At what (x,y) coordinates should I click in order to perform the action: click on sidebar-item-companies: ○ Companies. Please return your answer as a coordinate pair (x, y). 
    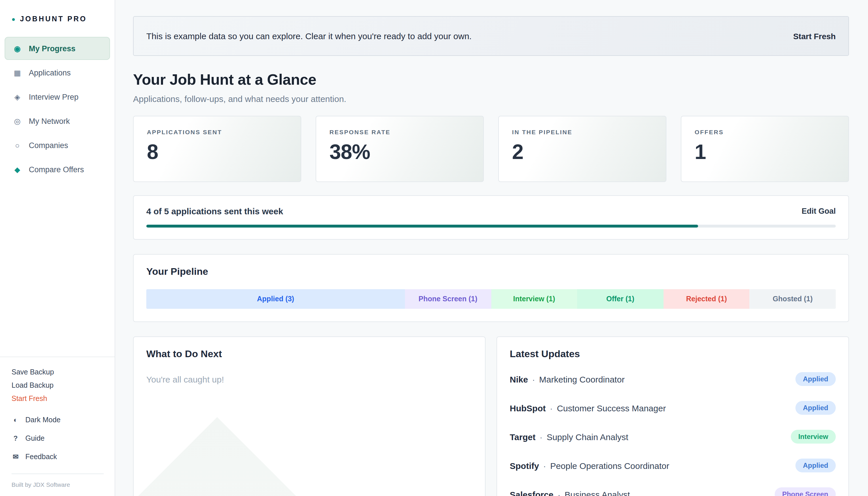
    Looking at the image, I should click on (57, 145).